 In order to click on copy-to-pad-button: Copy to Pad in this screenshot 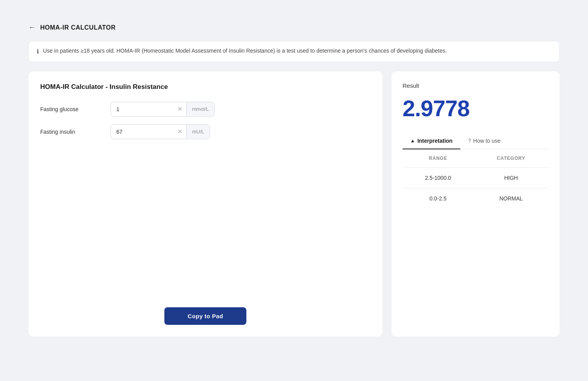, I will do `click(205, 316)`.